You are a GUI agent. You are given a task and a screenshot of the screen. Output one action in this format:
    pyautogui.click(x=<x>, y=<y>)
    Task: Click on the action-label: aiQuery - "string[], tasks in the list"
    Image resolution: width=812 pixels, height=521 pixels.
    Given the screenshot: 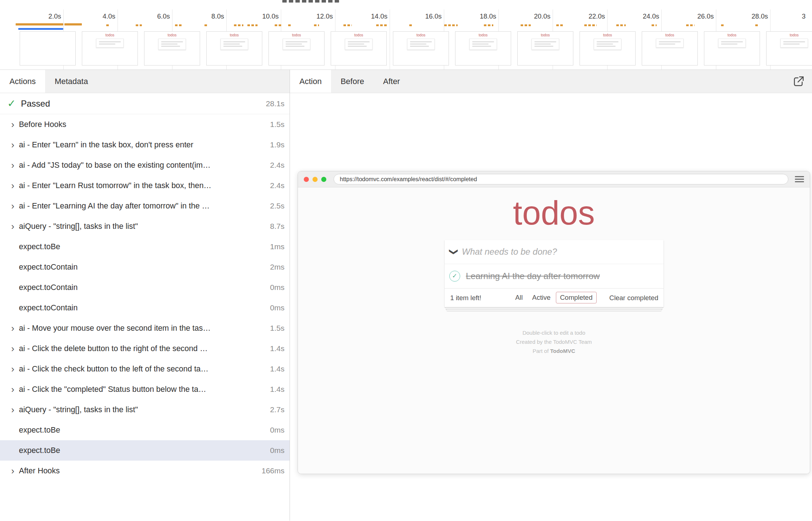 What is the action you would take?
    pyautogui.click(x=80, y=226)
    